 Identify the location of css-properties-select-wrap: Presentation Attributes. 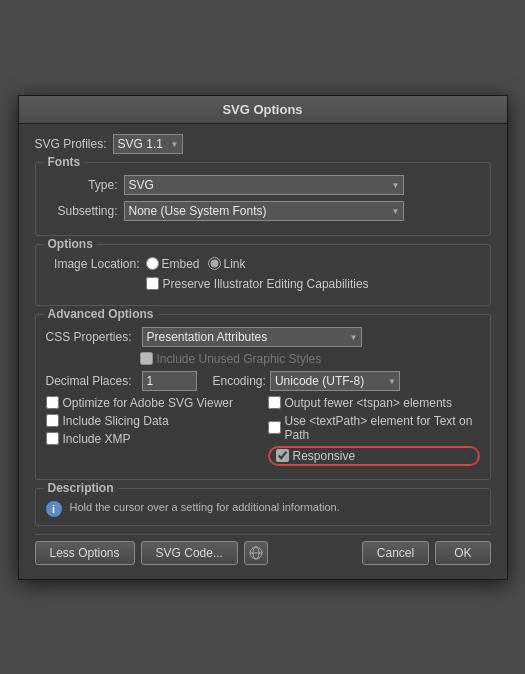
(252, 337).